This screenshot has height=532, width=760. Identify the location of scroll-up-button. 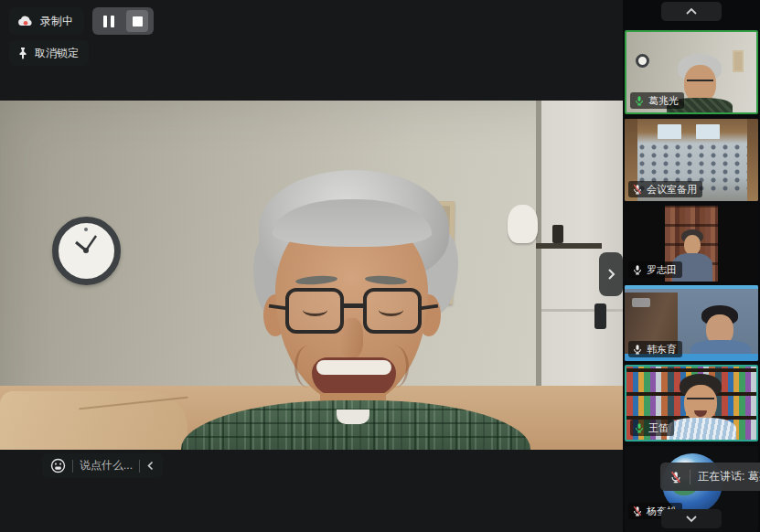
(691, 11).